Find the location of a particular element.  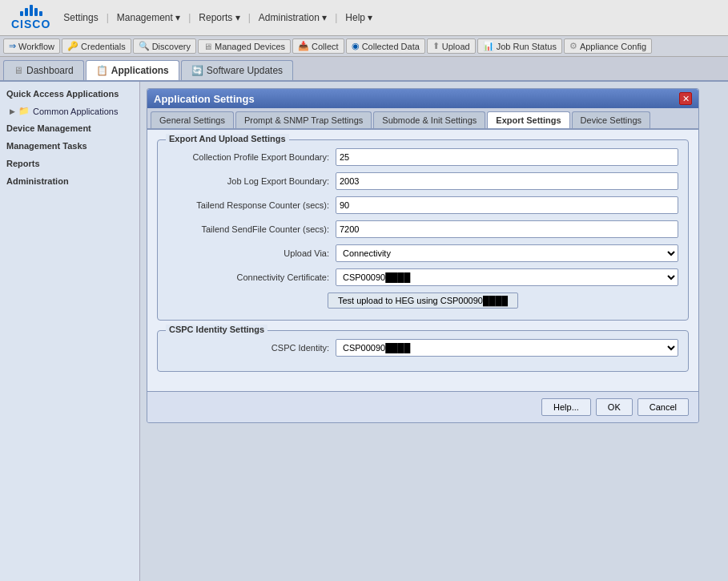

upload-btn: ⬆ Upload is located at coordinates (452, 46).